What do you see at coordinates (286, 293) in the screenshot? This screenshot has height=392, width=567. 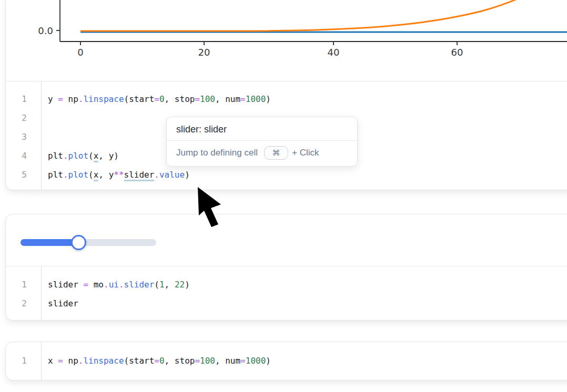 I see `code-editor: 1slider = mo.ui.slider(1, 12)2slider` at bounding box center [286, 293].